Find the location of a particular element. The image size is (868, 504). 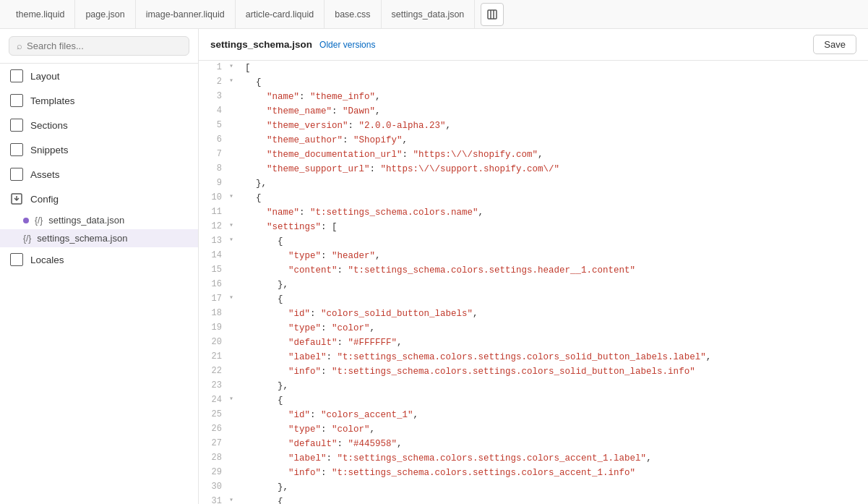

line-number: 17 is located at coordinates (214, 299).